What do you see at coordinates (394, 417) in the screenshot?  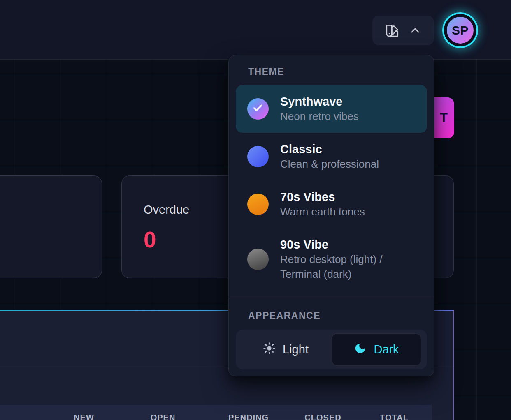 I see `column-header-total: TOTAL` at bounding box center [394, 417].